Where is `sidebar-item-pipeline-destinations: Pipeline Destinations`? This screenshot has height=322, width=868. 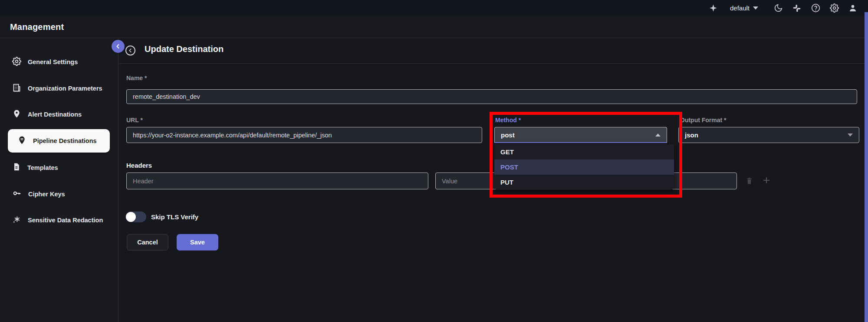
sidebar-item-pipeline-destinations: Pipeline Destinations is located at coordinates (59, 141).